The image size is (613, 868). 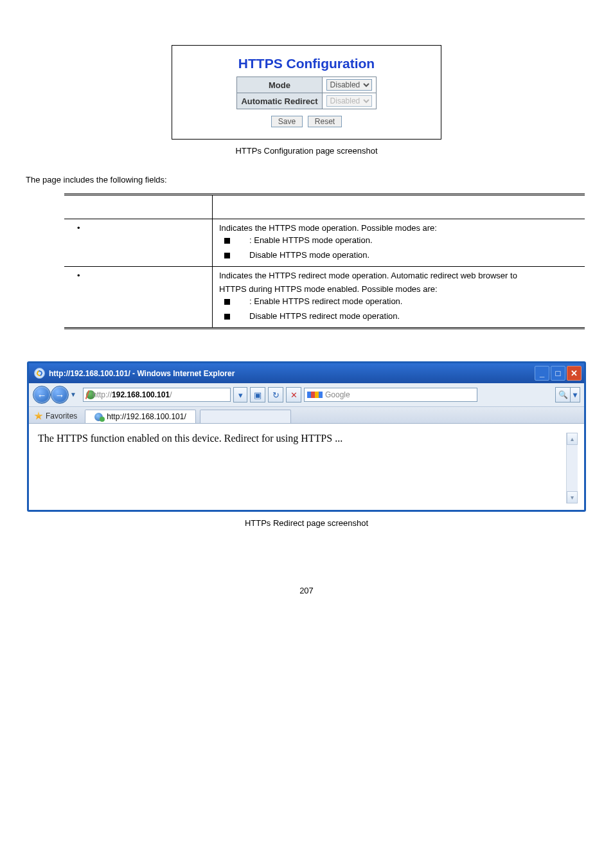 I want to click on redirect-label: Automatic Redirect, so click(x=280, y=102).